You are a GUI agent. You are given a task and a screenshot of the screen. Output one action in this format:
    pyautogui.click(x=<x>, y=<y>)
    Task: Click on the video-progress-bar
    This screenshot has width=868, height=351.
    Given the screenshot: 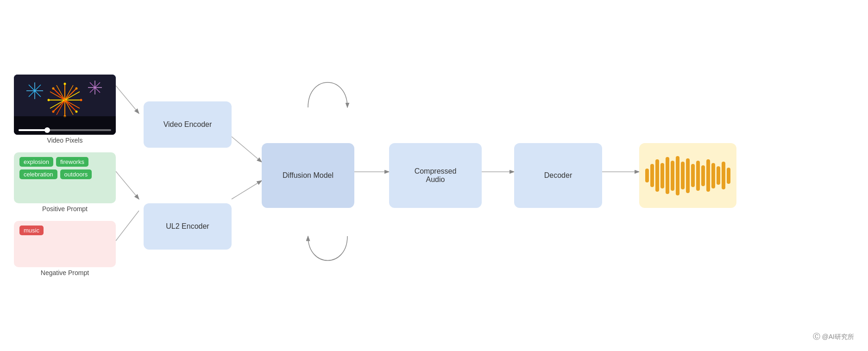 What is the action you would take?
    pyautogui.click(x=65, y=130)
    